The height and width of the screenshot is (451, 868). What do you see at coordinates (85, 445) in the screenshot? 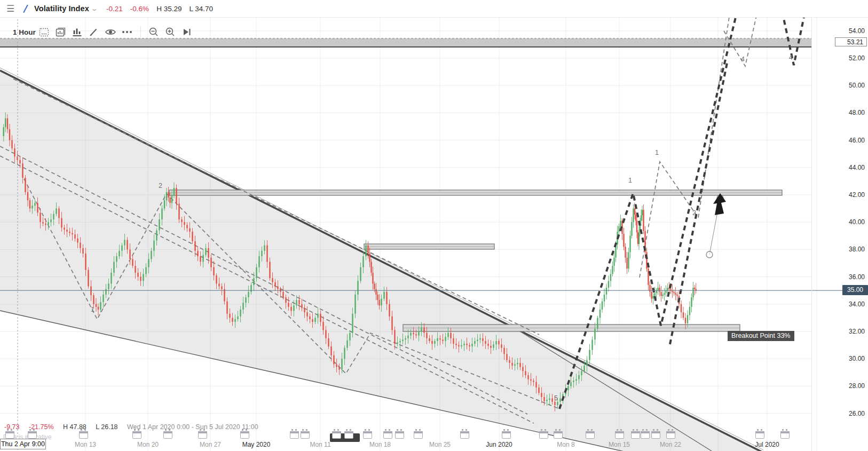
I see `time-tick-label: Mon 13` at bounding box center [85, 445].